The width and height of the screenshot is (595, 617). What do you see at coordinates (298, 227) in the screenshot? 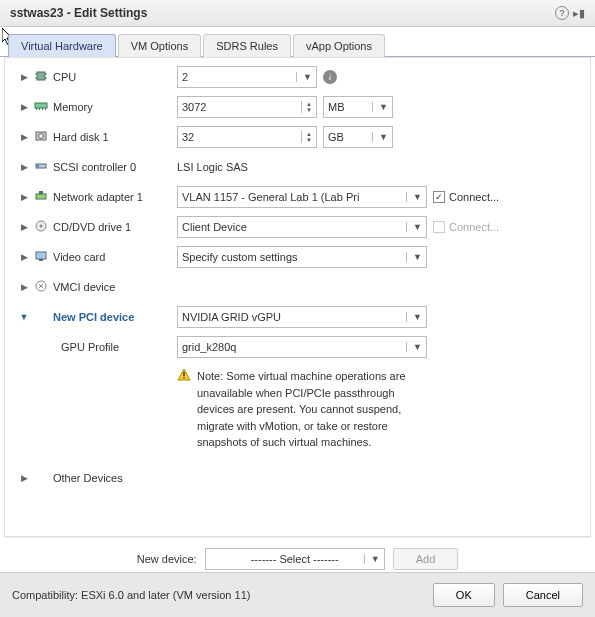
I see `row-cddvd: ▶ CD/DVD drive 1 Client Device▼ Connect.…` at bounding box center [298, 227].